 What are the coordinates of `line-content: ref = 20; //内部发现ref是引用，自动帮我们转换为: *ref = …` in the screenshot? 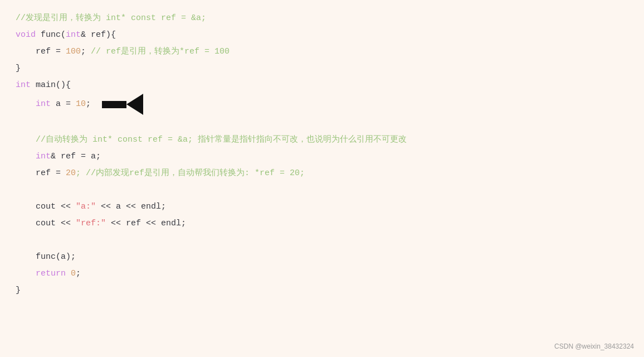 It's located at (160, 173).